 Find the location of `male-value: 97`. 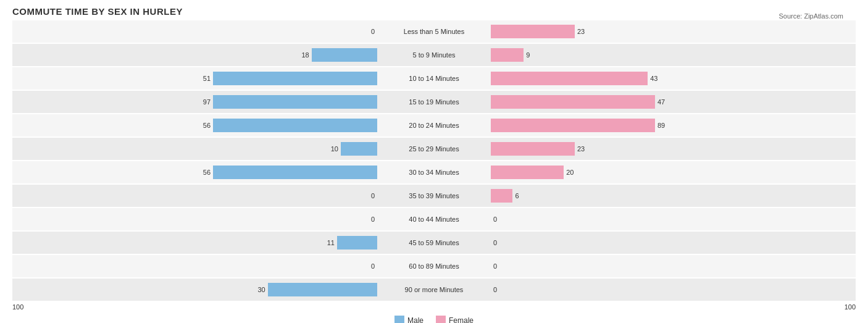

male-value: 97 is located at coordinates (208, 102).